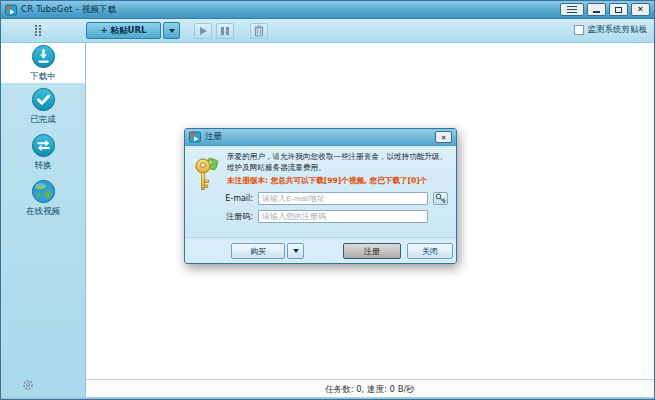 The image size is (655, 400). What do you see at coordinates (320, 250) in the screenshot?
I see `dialog-footer: 购买 注册 关闭` at bounding box center [320, 250].